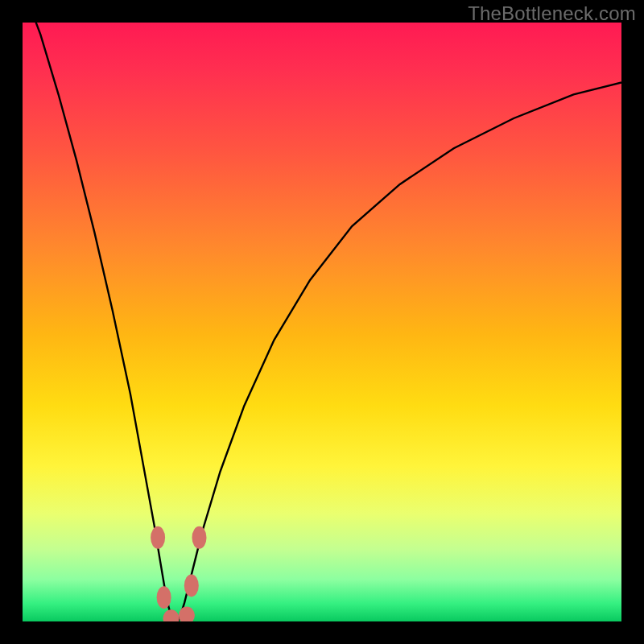 The width and height of the screenshot is (644, 644). I want to click on dot-right-lower, so click(192, 585).